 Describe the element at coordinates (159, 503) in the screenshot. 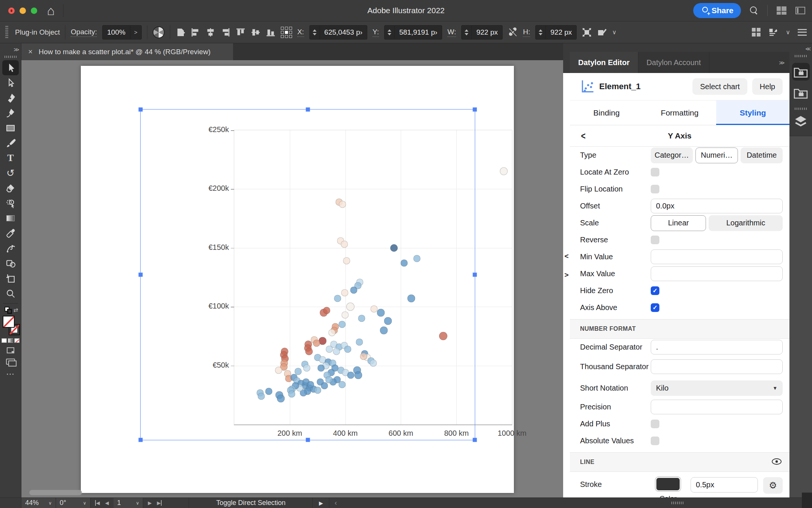

I see `last-artboard-icon: ▶` at that location.